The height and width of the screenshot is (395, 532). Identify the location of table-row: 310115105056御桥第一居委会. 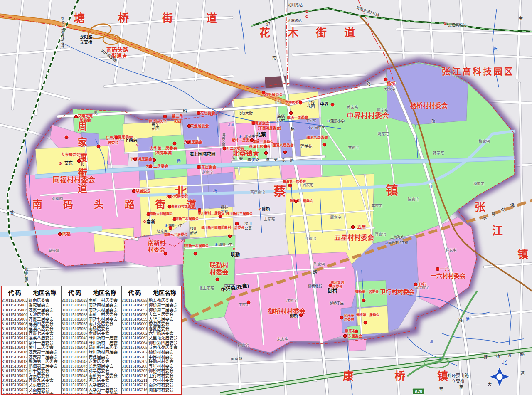
(151, 305).